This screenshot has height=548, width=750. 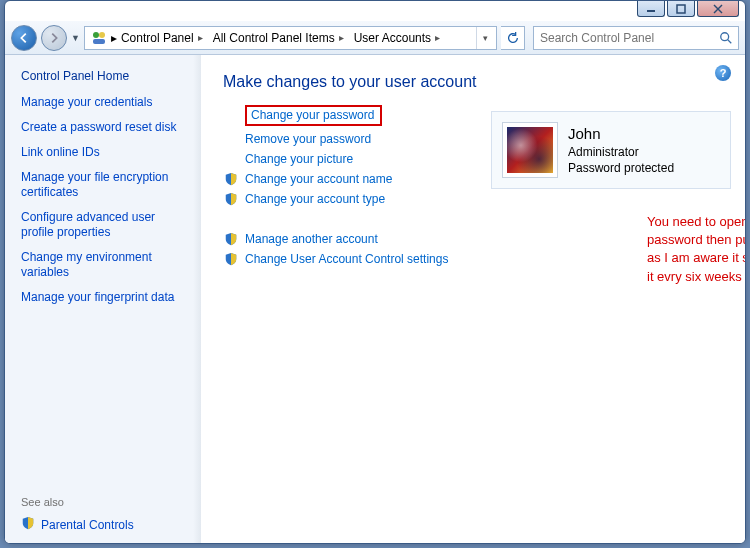 I want to click on action-link-label: Change User Account Control settings, so click(x=346, y=259).